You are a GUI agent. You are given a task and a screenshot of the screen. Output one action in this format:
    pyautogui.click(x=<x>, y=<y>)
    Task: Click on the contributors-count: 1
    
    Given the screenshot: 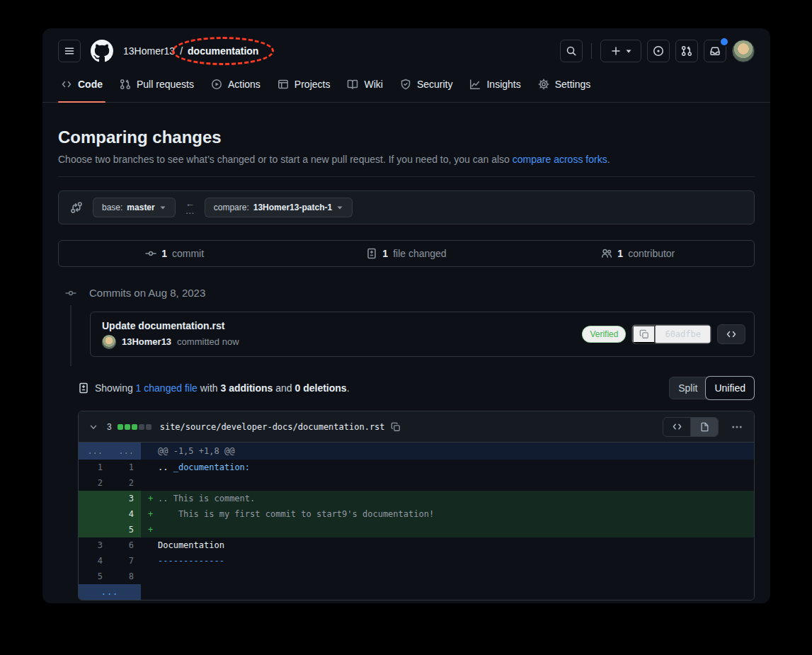 What is the action you would take?
    pyautogui.click(x=620, y=254)
    